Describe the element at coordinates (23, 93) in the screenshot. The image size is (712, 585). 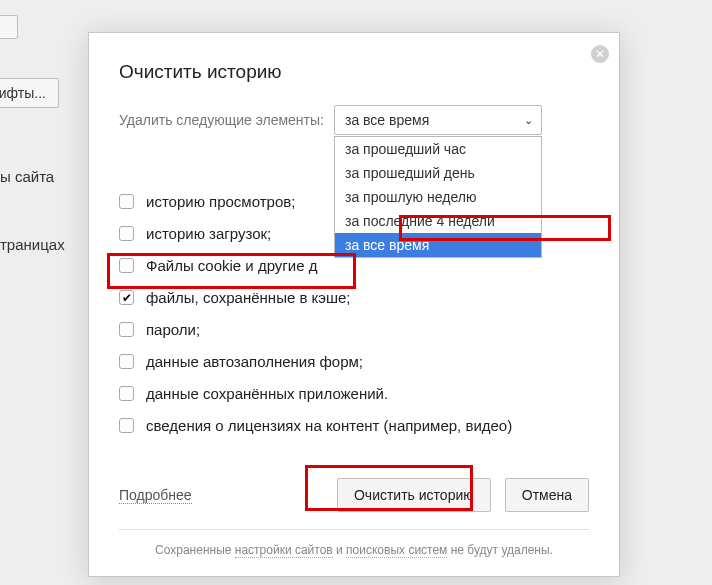
I see `bg-fonts-label: рифты...` at that location.